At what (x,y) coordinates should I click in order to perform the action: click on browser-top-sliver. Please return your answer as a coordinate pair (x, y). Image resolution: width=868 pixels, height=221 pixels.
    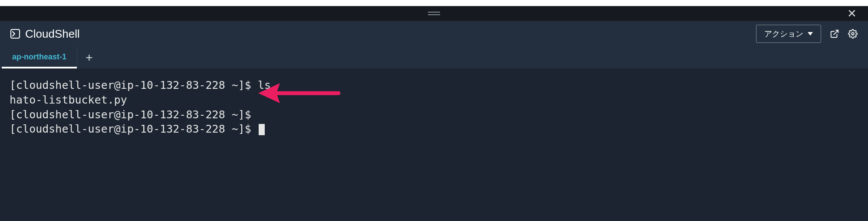
    Looking at the image, I should click on (434, 3).